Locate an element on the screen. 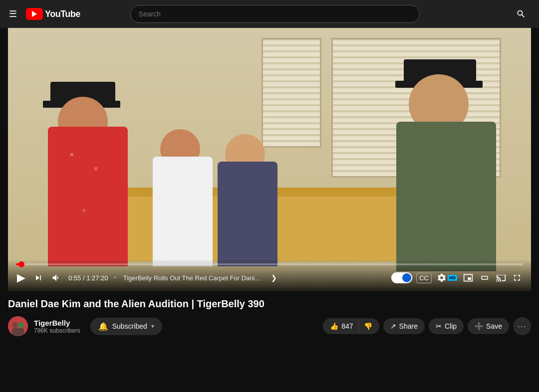  save-icon: ➕ is located at coordinates (479, 326).